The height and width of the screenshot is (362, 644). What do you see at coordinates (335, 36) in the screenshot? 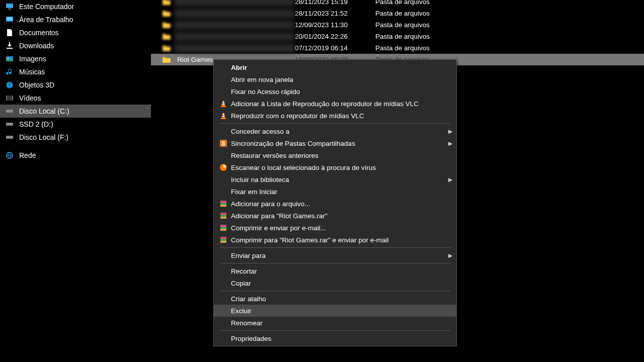
I see `file-date: 20/01/2024 22:26` at bounding box center [335, 36].